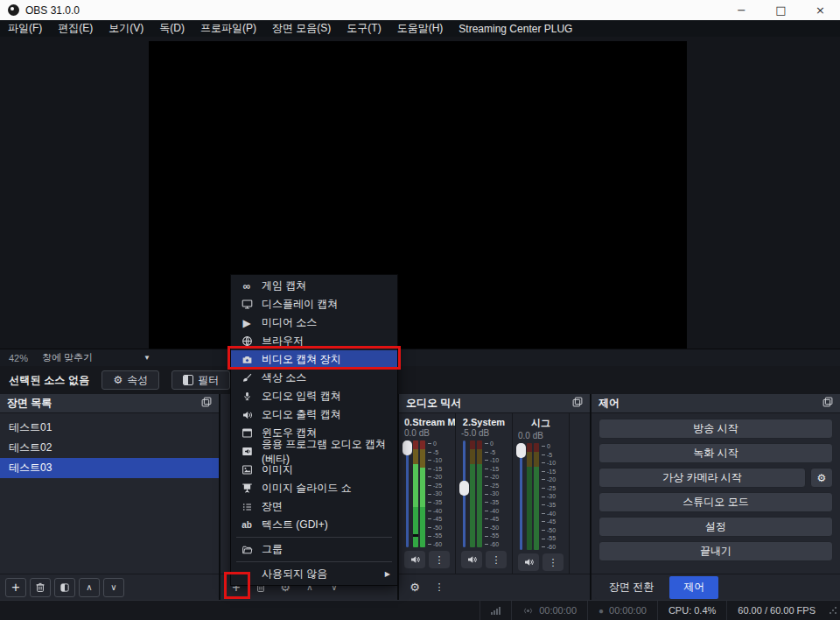  I want to click on start-recording-button: 녹화 시작, so click(716, 454).